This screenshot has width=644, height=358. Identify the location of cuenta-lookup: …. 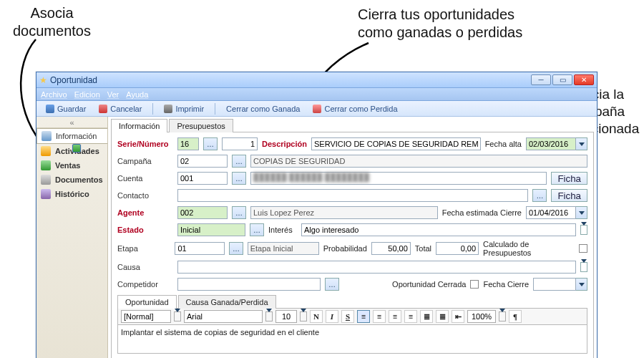
(239, 178).